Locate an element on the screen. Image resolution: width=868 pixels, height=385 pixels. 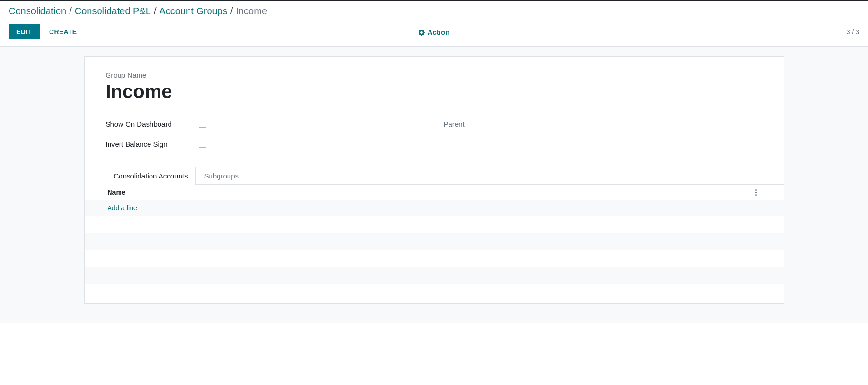
tabs-row: Consolidation Accounts Subgroups is located at coordinates (445, 175).